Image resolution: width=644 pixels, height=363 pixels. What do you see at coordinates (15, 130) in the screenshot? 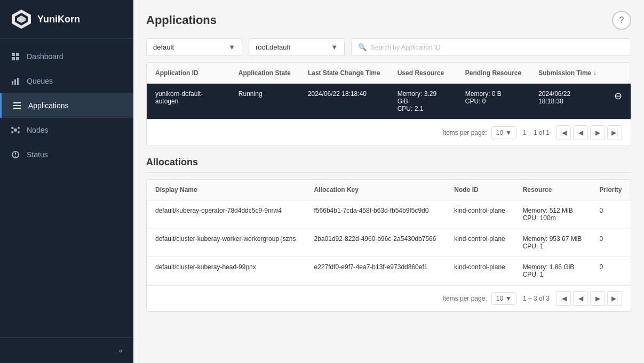
I see `nodes-icon` at bounding box center [15, 130].